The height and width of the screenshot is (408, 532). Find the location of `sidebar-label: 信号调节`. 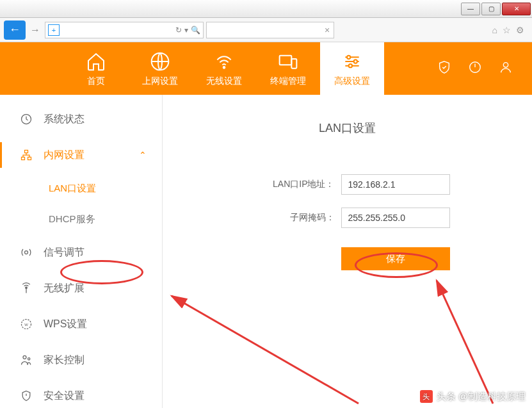

sidebar-label: 信号调节 is located at coordinates (64, 252).